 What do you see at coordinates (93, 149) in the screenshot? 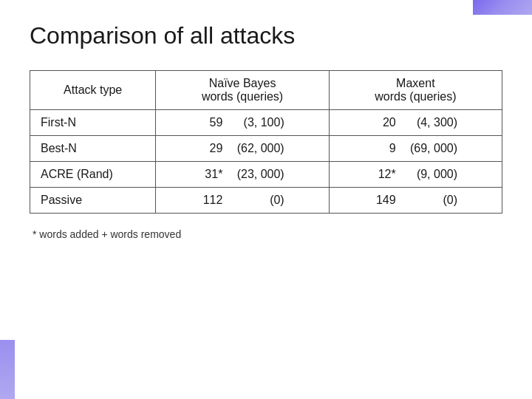
I see `cell-attack-1: Best-N` at bounding box center [93, 149].